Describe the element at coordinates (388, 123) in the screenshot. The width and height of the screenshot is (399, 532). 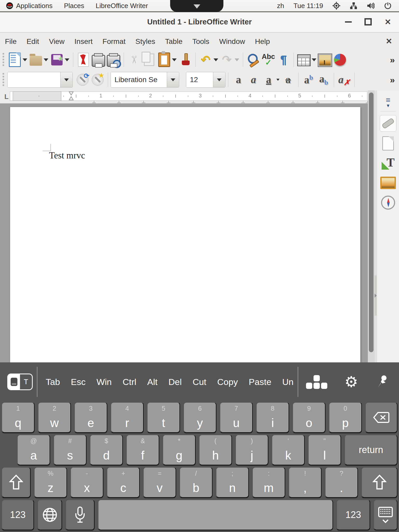
I see `sidebar-tab-properties` at that location.